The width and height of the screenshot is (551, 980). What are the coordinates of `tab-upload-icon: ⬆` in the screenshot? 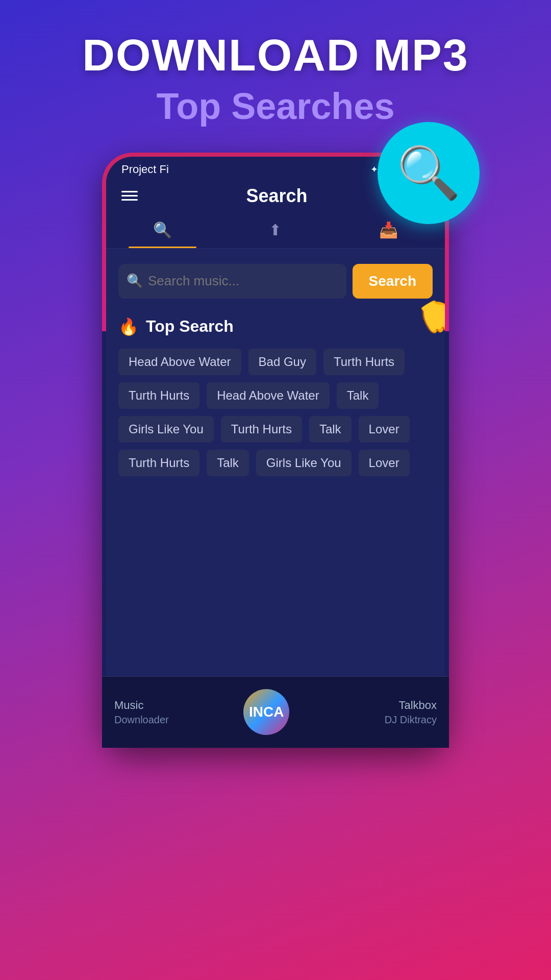 It's located at (276, 230).